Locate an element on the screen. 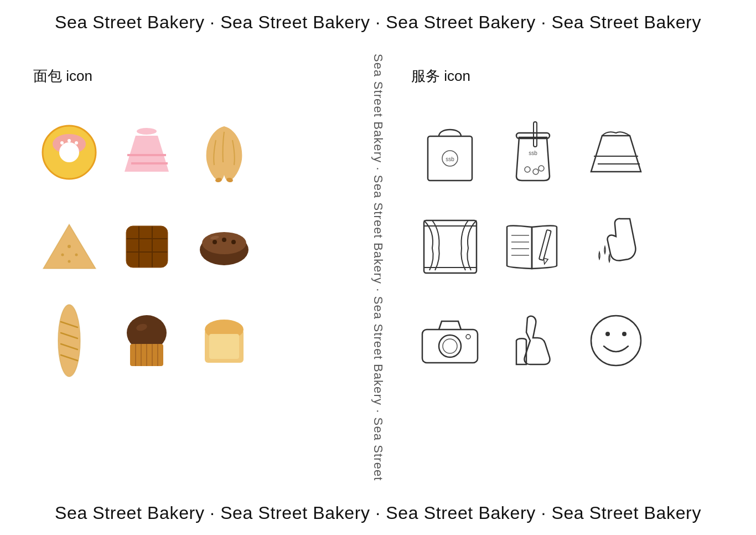  chocolate-cookie-icon is located at coordinates (147, 246).